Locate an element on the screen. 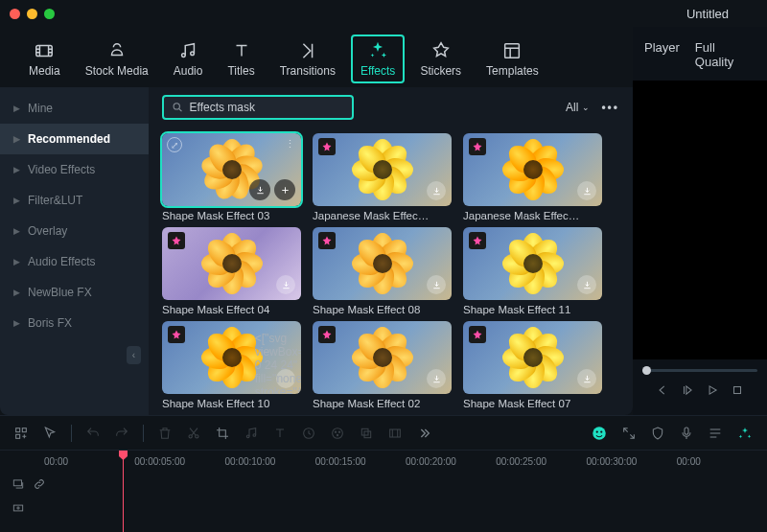 Image resolution: width=767 pixels, height=532 pixels. text-icon is located at coordinates (280, 433).